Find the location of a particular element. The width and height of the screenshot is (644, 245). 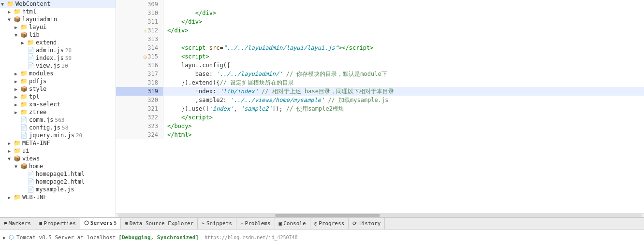

tree-label: tpl is located at coordinates (34, 97).